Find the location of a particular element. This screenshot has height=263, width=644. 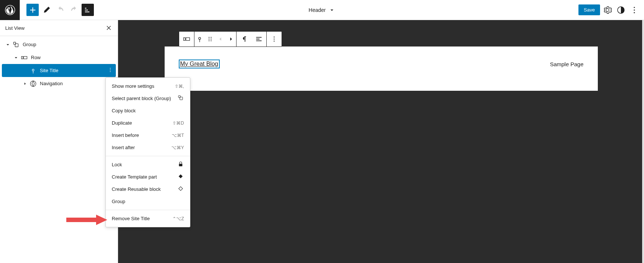

block-more-button is located at coordinates (274, 39).